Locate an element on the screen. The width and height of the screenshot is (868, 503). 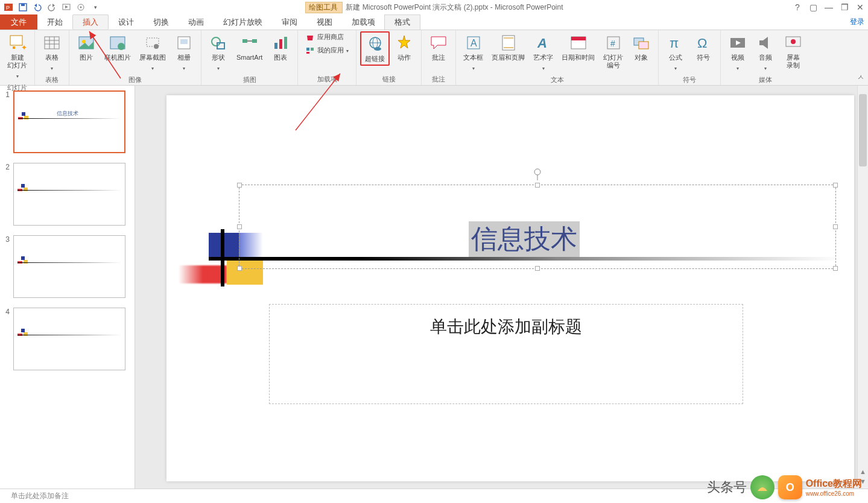
comment-button: 批注 is located at coordinates (439, 47).